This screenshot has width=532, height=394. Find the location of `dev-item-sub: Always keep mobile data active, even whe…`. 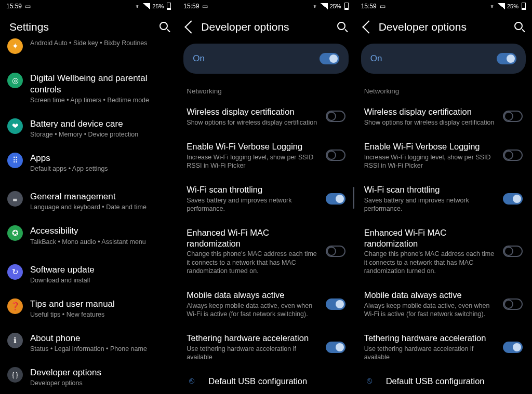

dev-item-sub: Always keep mobile data active, even whe… is located at coordinates (252, 310).